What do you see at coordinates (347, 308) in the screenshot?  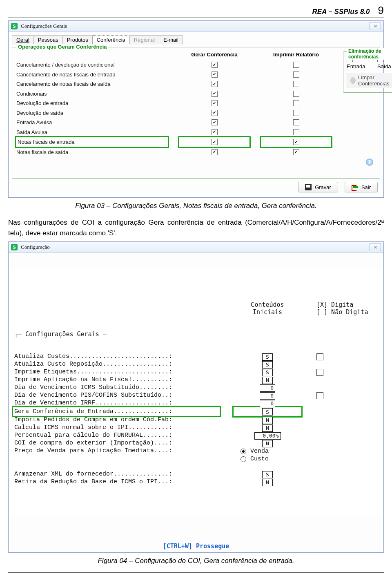 I see `col-digita-header: [X] Digita [ ] Não Digita` at bounding box center [347, 308].